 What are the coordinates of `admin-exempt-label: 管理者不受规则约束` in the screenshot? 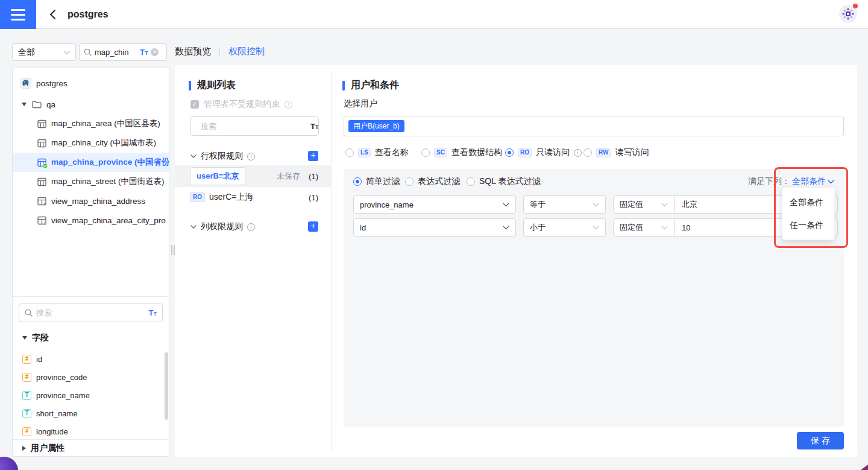 It's located at (242, 104).